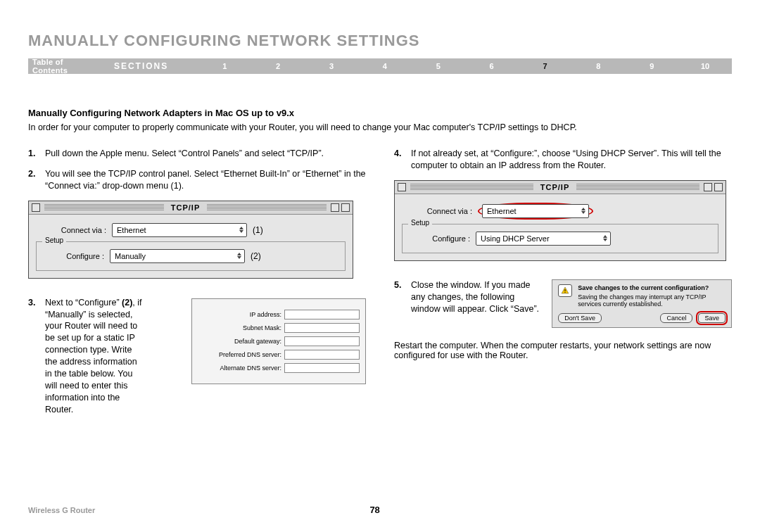 This screenshot has height=532, width=760. Describe the element at coordinates (205, 153) in the screenshot. I see `step-text: Pull down the Apple menu. Select “Contro…` at that location.